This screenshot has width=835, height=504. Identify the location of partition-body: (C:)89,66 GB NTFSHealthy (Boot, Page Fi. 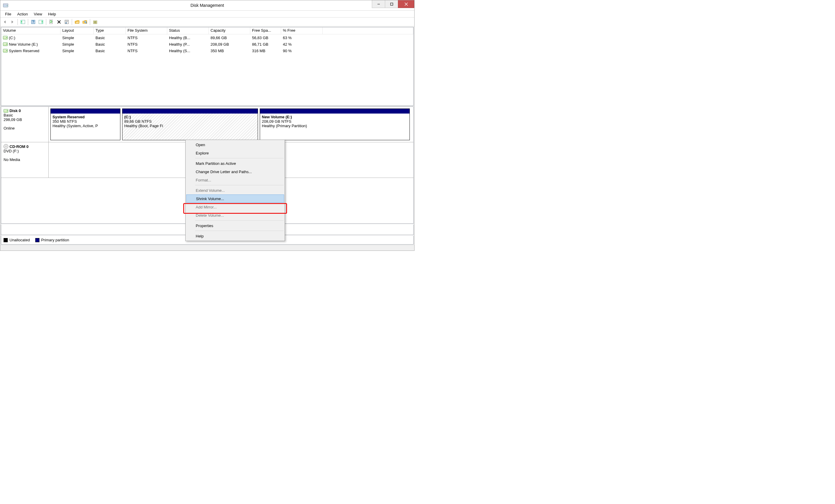
(190, 127).